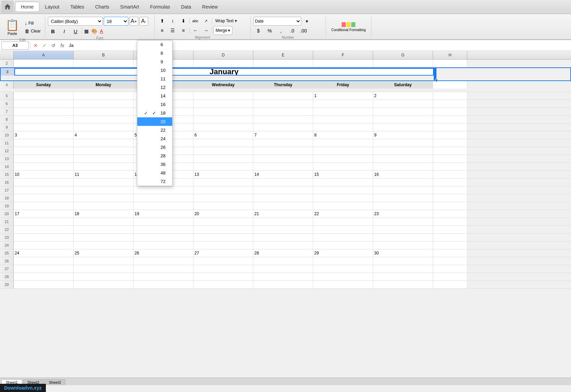  Describe the element at coordinates (226, 21) in the screenshot. I see `wrap-text-button: Wrap Text ▾` at that location.